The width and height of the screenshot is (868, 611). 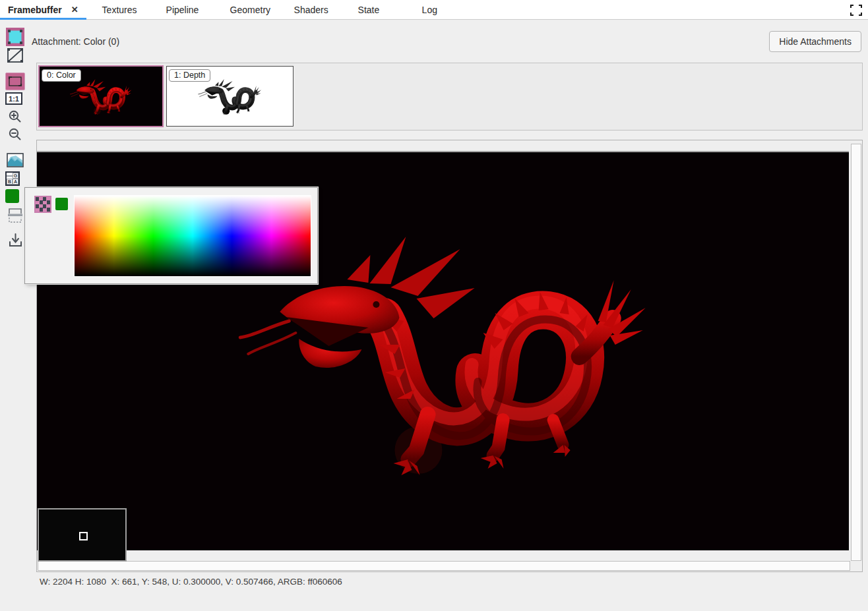 What do you see at coordinates (61, 75) in the screenshot?
I see `thumbnail-label-color: 0: Color` at bounding box center [61, 75].